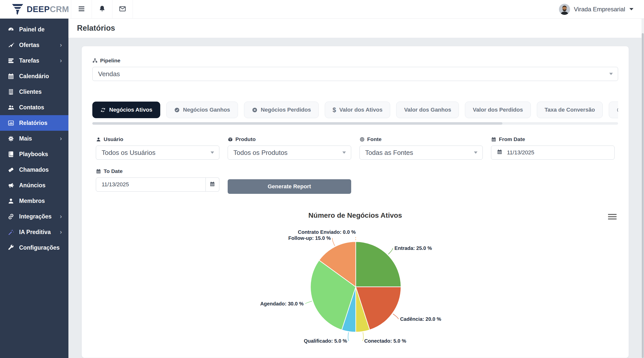 The image size is (644, 358). What do you see at coordinates (553, 139) in the screenshot?
I see `from-date-label: From Date` at bounding box center [553, 139].